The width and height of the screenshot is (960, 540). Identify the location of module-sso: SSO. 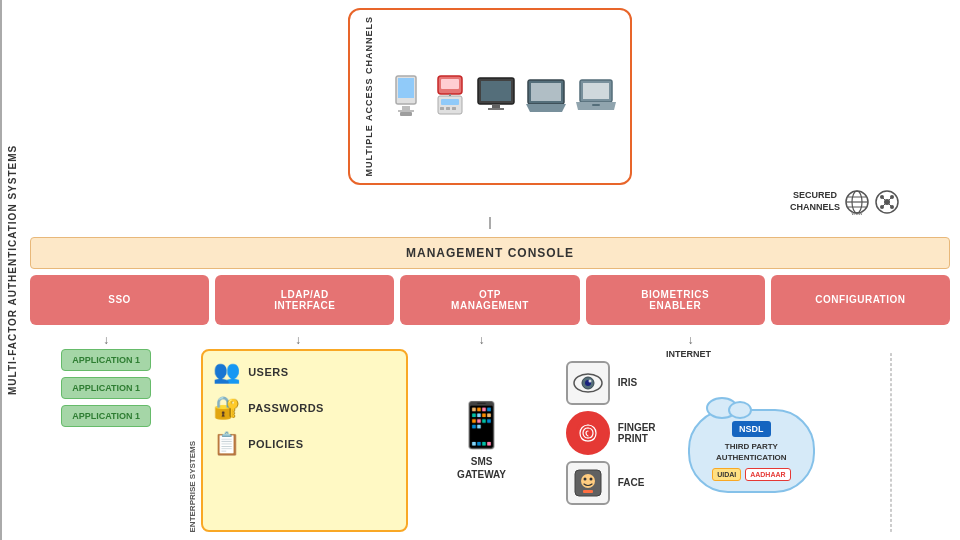
(120, 300).